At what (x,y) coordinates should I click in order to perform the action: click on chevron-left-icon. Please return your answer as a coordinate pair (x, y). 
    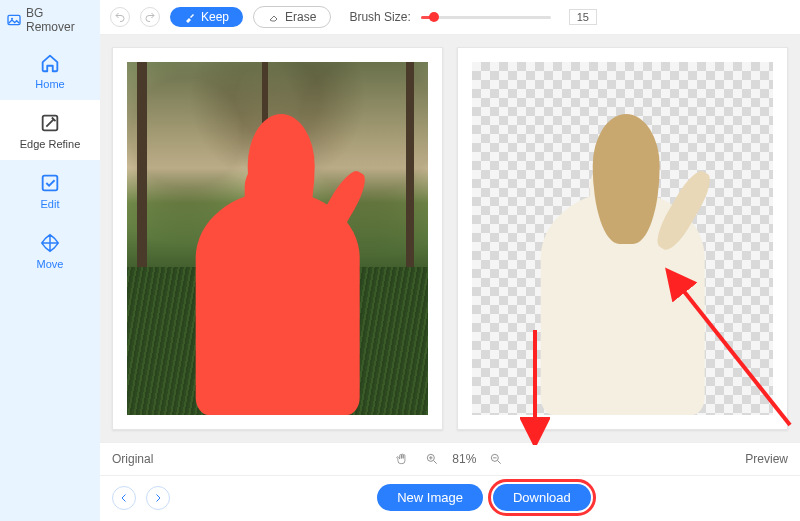
    Looking at the image, I should click on (124, 498).